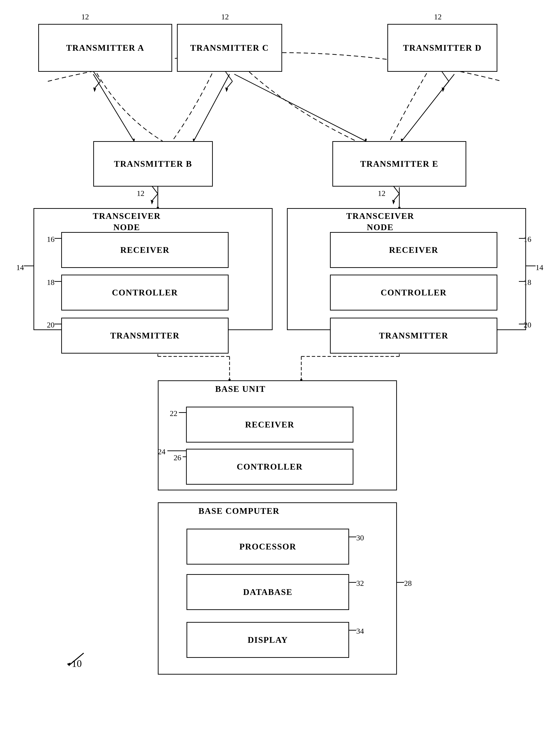 The width and height of the screenshot is (560, 732). Describe the element at coordinates (270, 467) in the screenshot. I see `base-unit-controller-label: CONTROLLER` at that location.